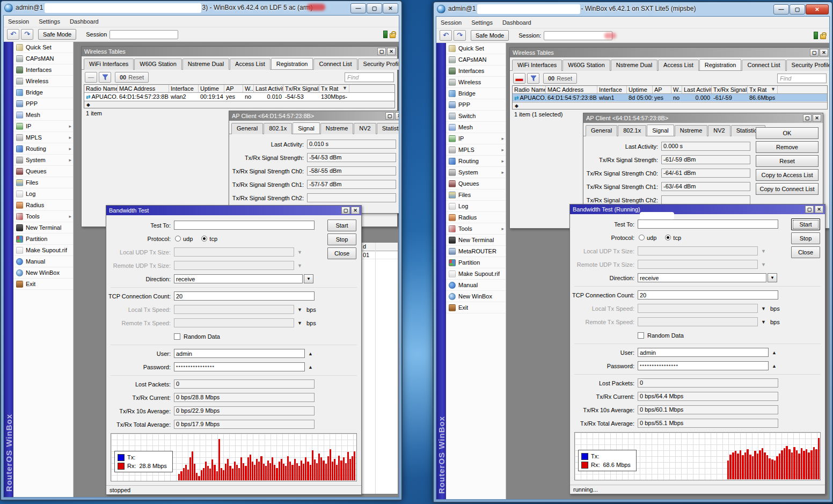  I want to click on sidebar-item: Radius ▸, so click(476, 218).